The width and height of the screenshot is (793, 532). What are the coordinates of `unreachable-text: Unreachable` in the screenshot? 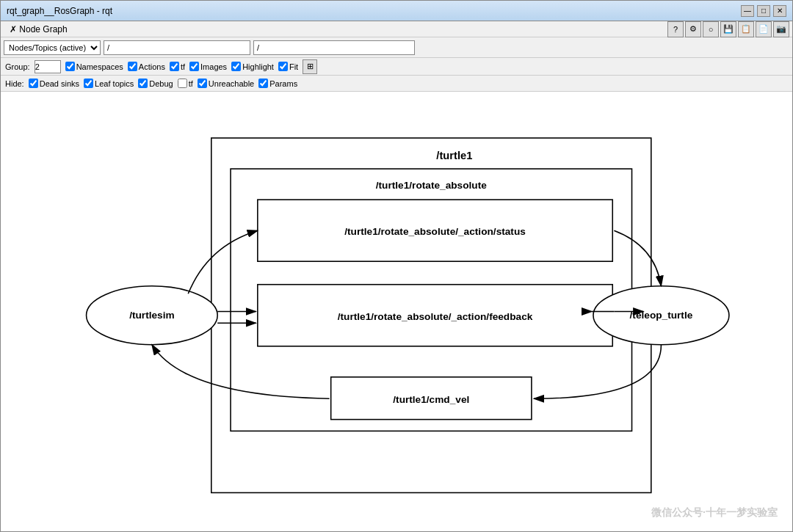 It's located at (231, 84).